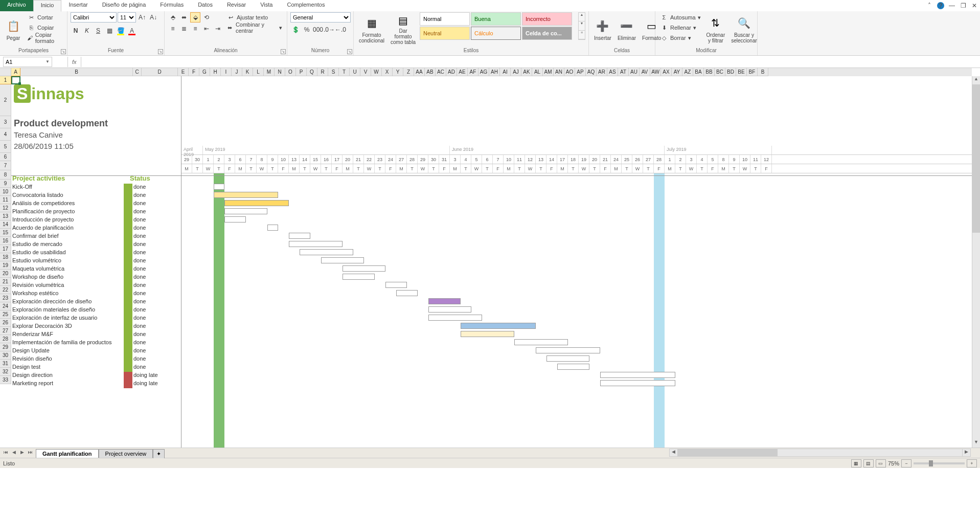  I want to click on prev-sheet-button: ◀, so click(14, 453).